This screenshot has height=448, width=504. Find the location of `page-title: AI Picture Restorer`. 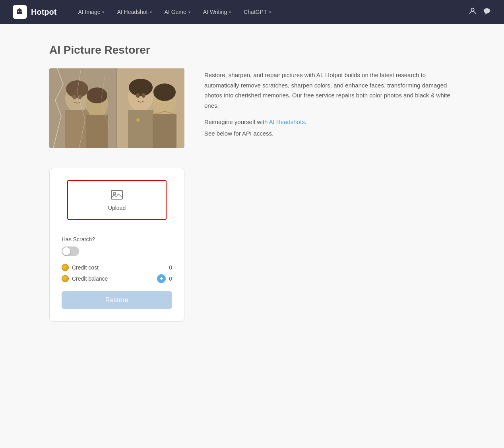

page-title: AI Picture Restorer is located at coordinates (252, 50).